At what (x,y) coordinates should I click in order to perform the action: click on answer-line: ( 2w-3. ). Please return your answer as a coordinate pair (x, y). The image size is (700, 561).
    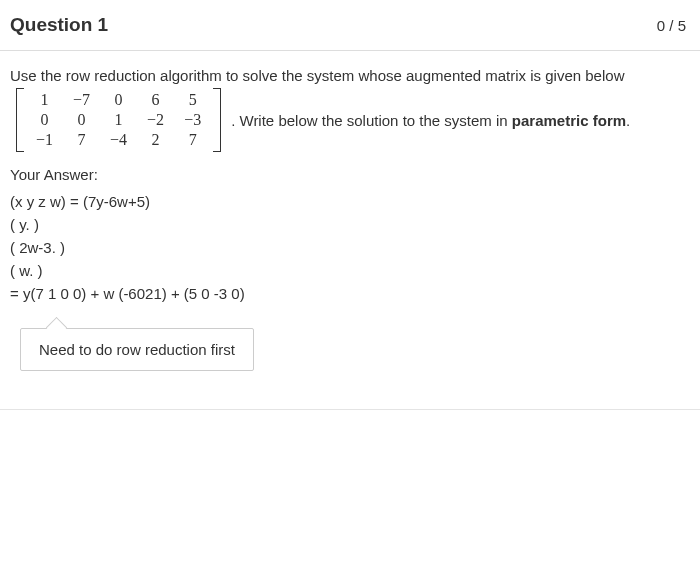
    Looking at the image, I should click on (350, 248).